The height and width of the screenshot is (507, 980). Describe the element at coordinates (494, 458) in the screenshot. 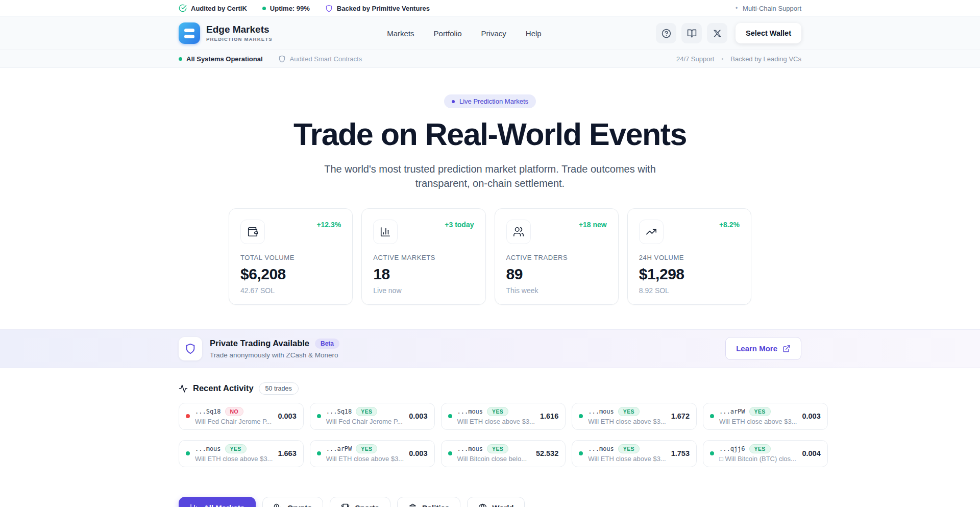

I see `trade-market-question: Will Bitcoin close belo...` at that location.